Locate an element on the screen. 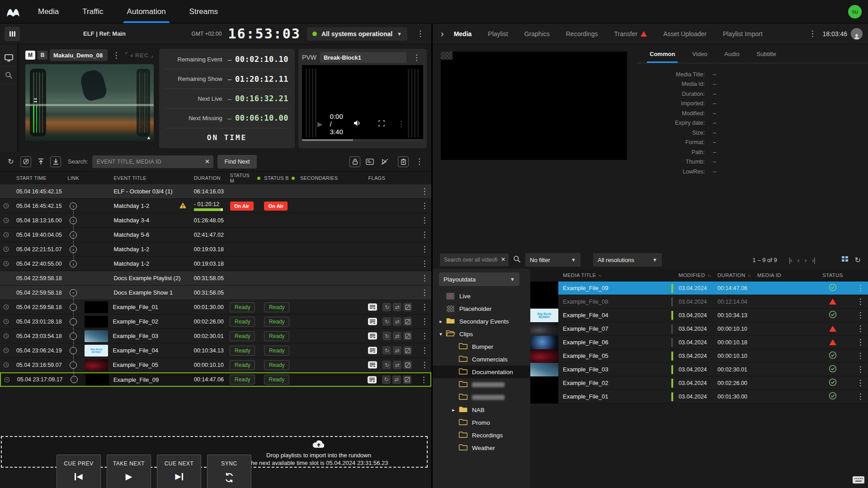 This screenshot has height=488, width=868. search-icon is located at coordinates (9, 75).